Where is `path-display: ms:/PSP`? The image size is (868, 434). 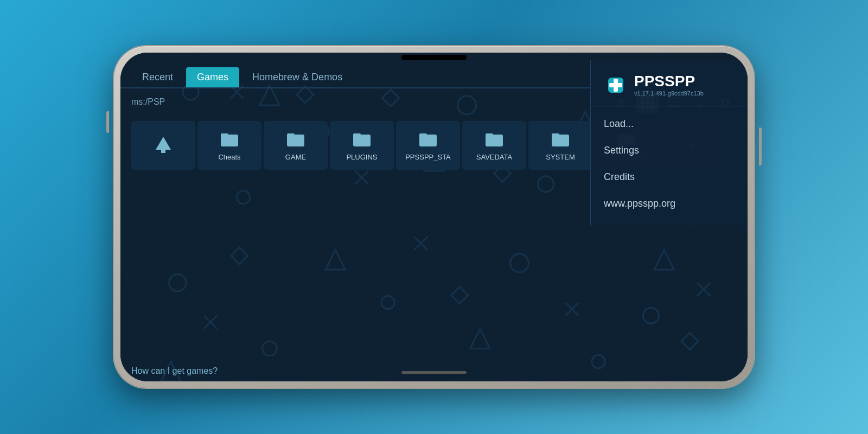
path-display: ms:/PSP is located at coordinates (371, 102).